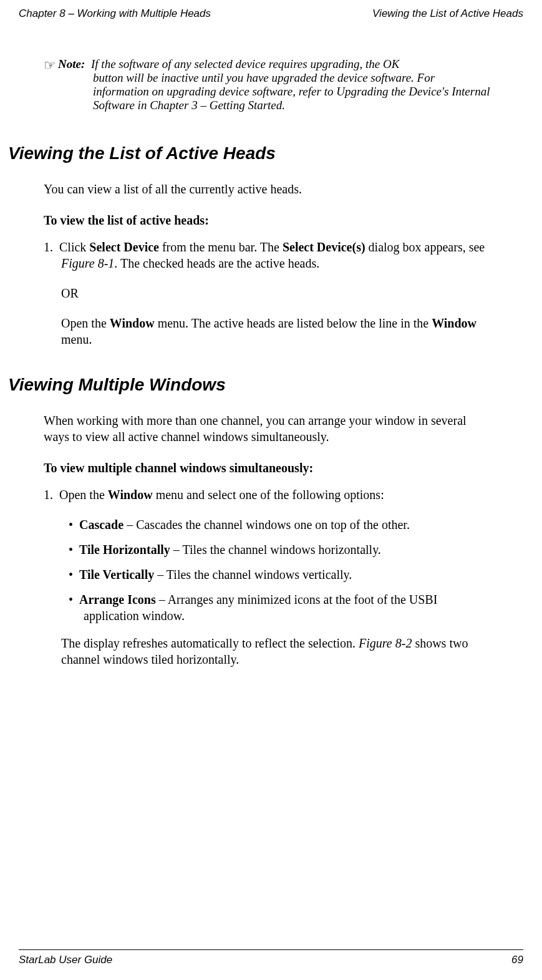  I want to click on pointing-hand-icon: ☞, so click(50, 85).